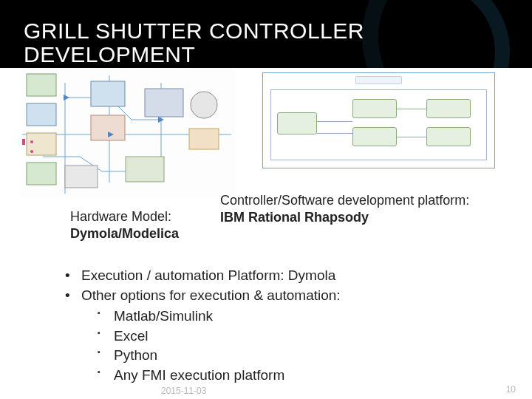 This screenshot has height=399, width=532. I want to click on slide-title: GRILL SHUTTER CONTROLLER DEVELOPMENT, so click(194, 43).